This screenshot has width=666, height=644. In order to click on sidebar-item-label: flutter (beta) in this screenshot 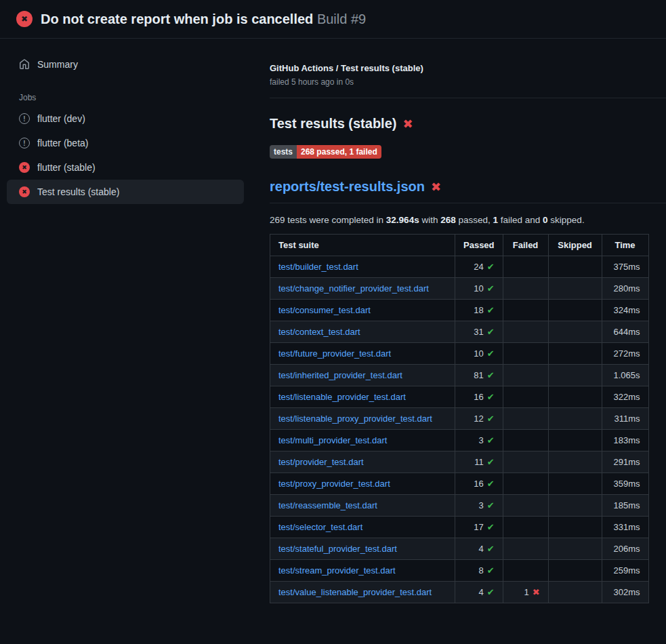, I will do `click(62, 143)`.